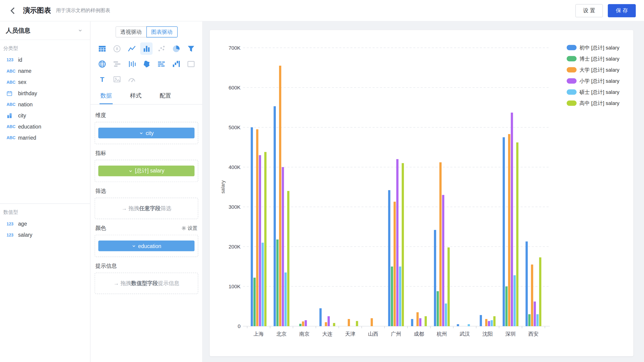  Describe the element at coordinates (116, 79) in the screenshot. I see `image-chart-icon` at that location.